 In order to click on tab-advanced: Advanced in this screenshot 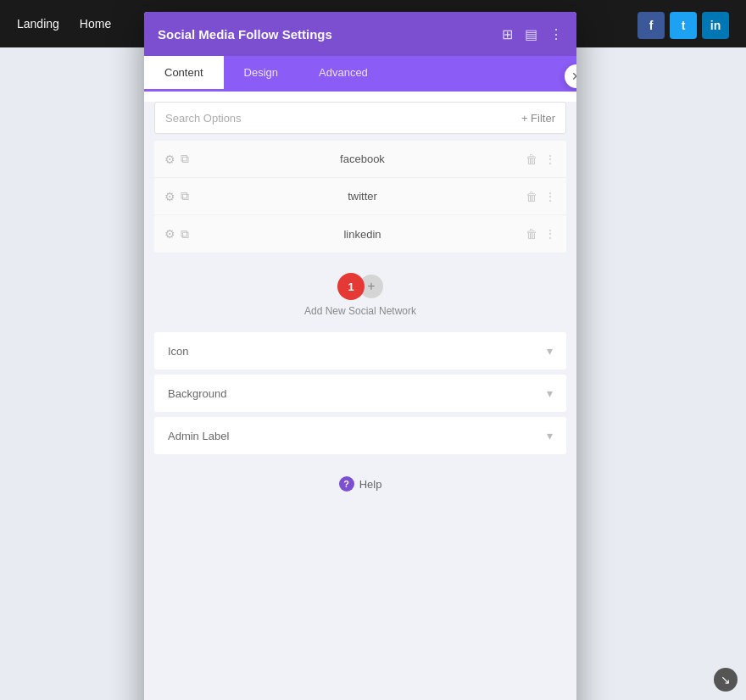, I will do `click(343, 74)`.